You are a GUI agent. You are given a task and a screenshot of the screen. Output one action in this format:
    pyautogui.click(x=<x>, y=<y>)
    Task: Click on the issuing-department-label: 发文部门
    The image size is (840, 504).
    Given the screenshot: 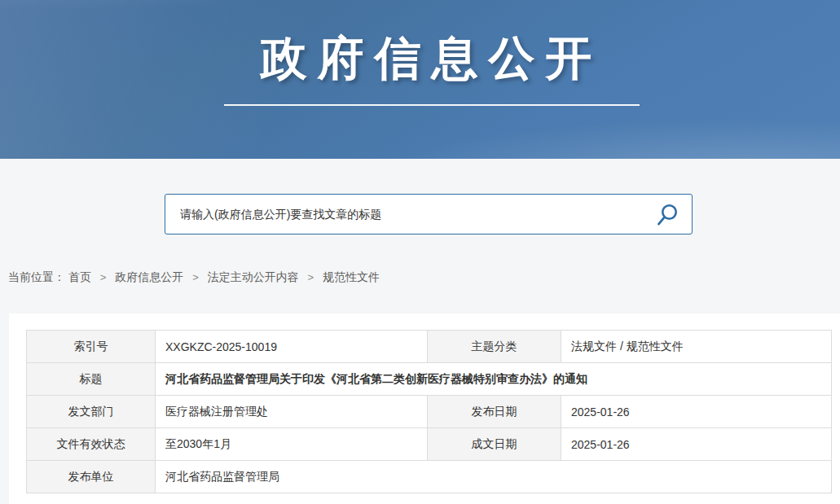 What is the action you would take?
    pyautogui.click(x=91, y=412)
    